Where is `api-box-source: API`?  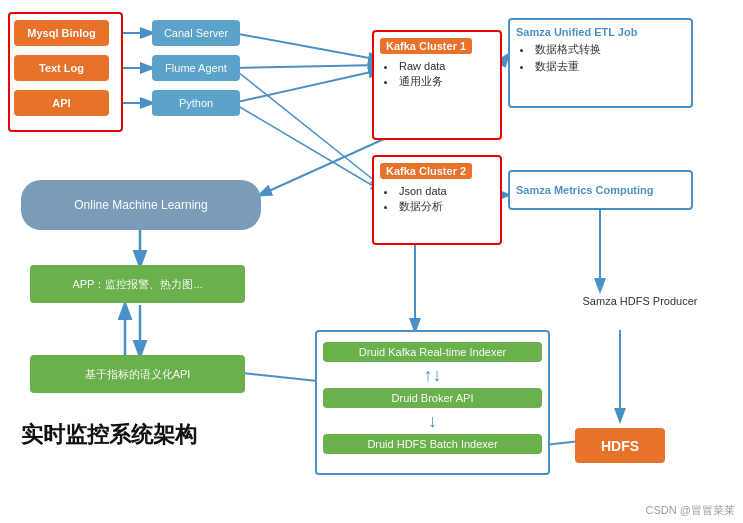 api-box-source: API is located at coordinates (62, 103).